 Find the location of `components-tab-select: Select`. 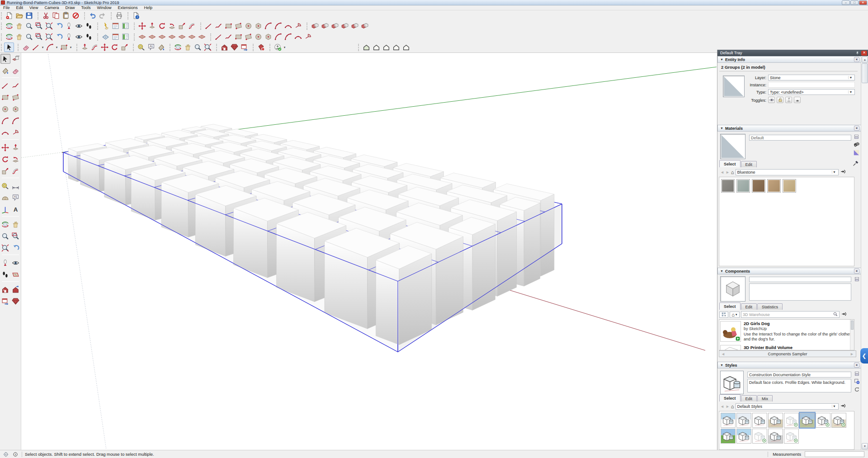

components-tab-select: Select is located at coordinates (730, 306).